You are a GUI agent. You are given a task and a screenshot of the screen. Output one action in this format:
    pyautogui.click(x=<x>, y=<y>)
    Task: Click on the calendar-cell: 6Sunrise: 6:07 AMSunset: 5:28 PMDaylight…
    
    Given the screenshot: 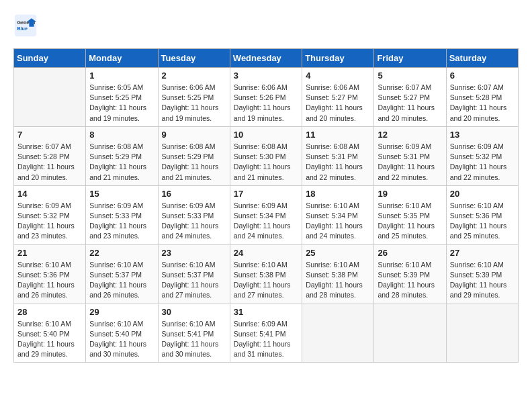 What is the action you would take?
    pyautogui.click(x=482, y=97)
    